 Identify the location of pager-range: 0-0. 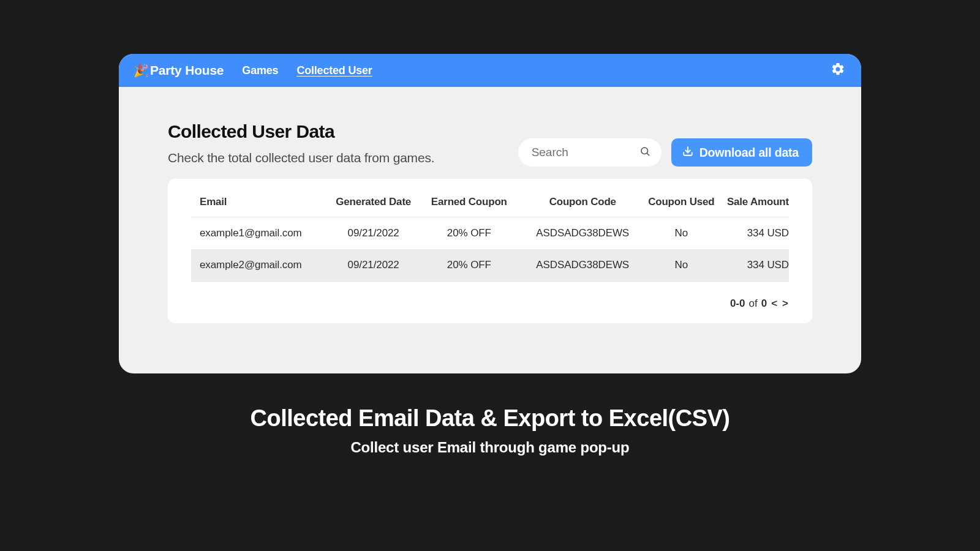
(737, 304).